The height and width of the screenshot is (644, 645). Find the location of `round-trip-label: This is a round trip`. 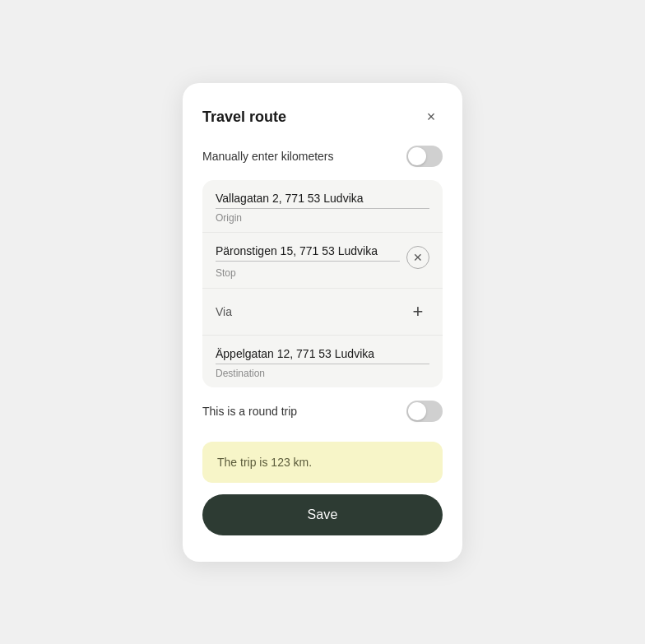

round-trip-label: This is a round trip is located at coordinates (250, 411).